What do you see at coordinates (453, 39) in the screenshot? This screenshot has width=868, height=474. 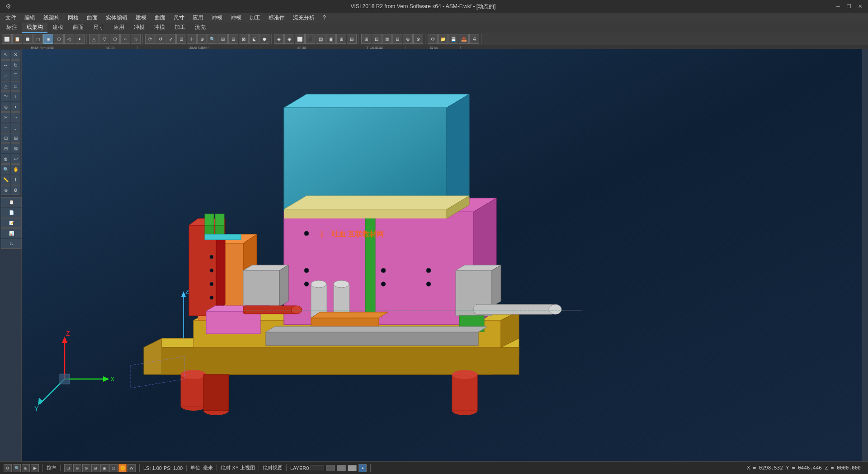 I see `tb-sys-3: 💾` at bounding box center [453, 39].